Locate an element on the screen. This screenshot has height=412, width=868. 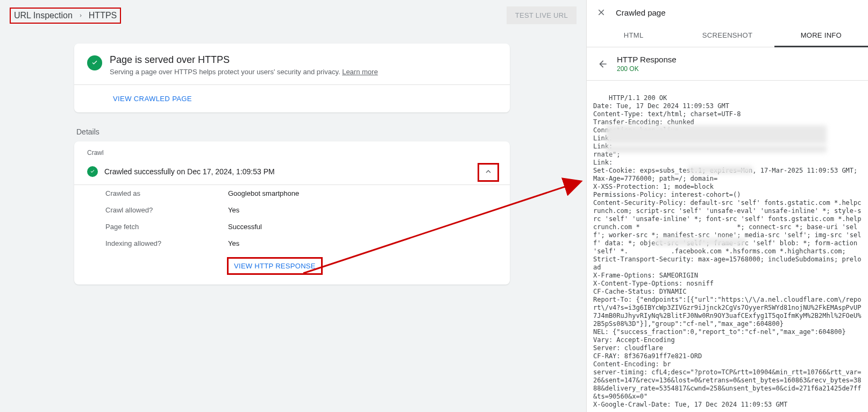
close-button is located at coordinates (601, 12).